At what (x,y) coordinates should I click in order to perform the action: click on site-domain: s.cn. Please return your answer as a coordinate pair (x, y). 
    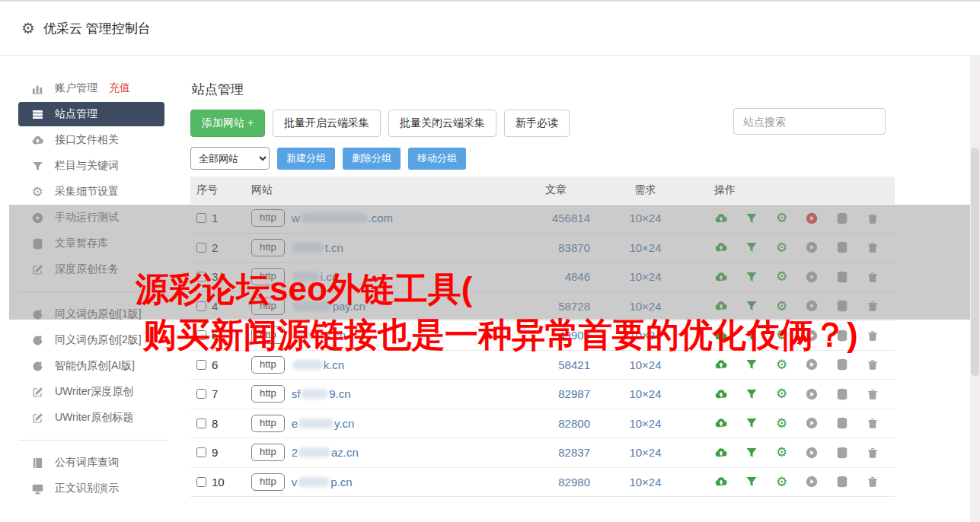
    Looking at the image, I should click on (319, 335).